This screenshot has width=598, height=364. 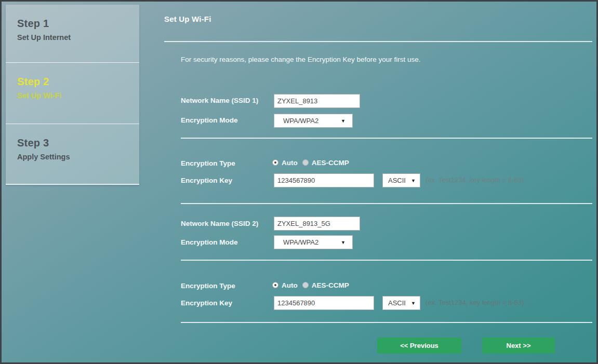 What do you see at coordinates (475, 180) in the screenshot?
I see `ssid1-key-hint: (ex. Test1234, key length = 8-63)` at bounding box center [475, 180].